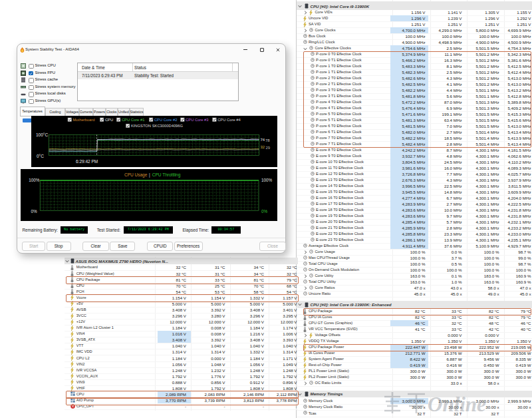 Image resolution: width=532 pixels, height=418 pixels. I want to click on svg-text: CPU, so click(109, 120).